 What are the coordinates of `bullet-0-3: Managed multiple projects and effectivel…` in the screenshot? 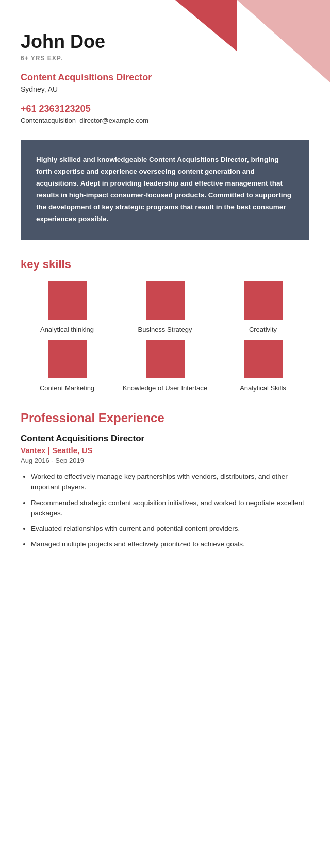 It's located at (170, 544).